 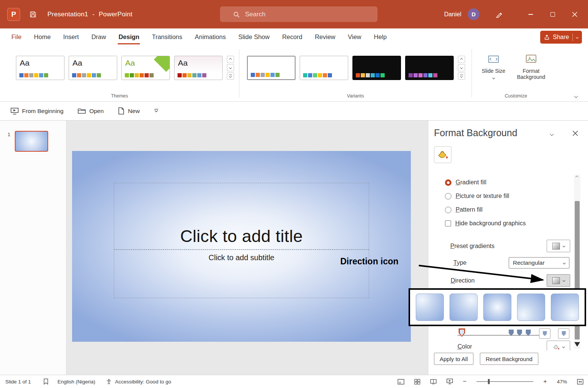 I want to click on customize-toolbar-icon, so click(x=156, y=111).